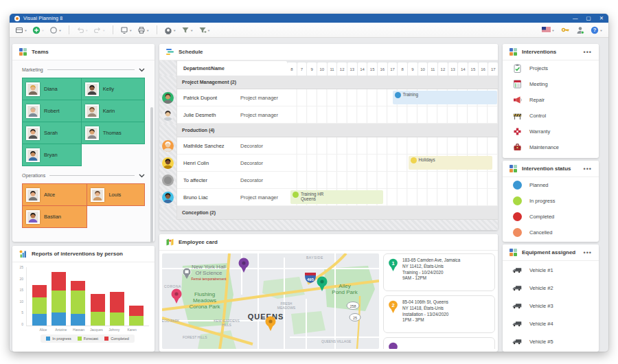 The height and width of the screenshot is (364, 618). What do you see at coordinates (551, 270) in the screenshot?
I see `equipment-vehicle-1: Vehicle #1` at bounding box center [551, 270].